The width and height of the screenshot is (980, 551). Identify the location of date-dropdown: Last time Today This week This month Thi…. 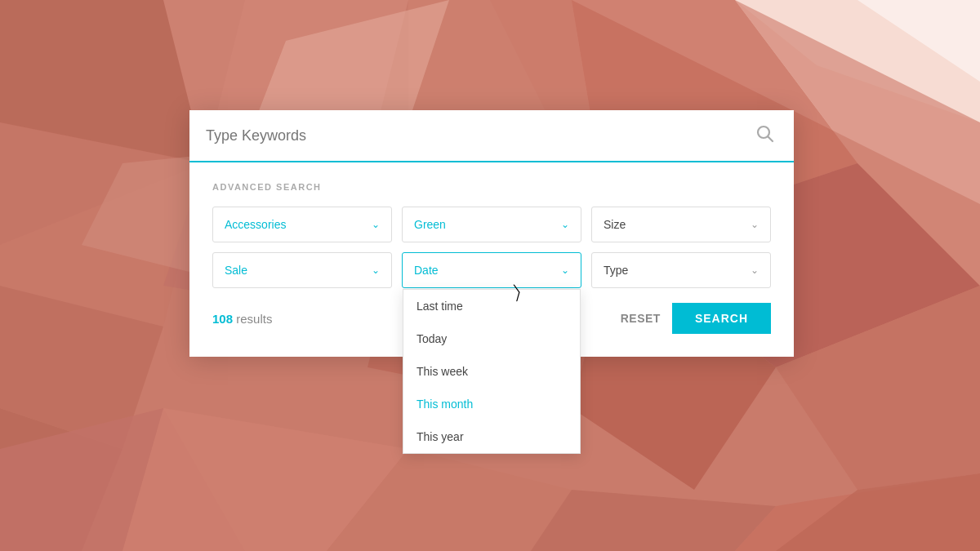
(492, 371).